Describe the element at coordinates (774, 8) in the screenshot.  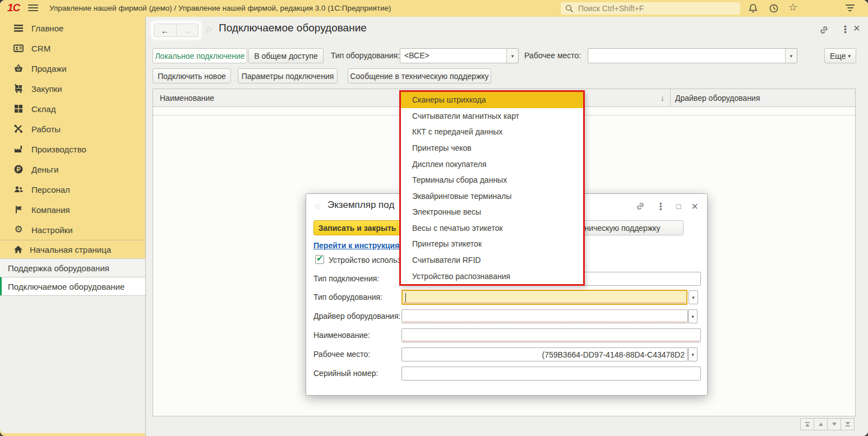
I see `history-clock-icon` at that location.